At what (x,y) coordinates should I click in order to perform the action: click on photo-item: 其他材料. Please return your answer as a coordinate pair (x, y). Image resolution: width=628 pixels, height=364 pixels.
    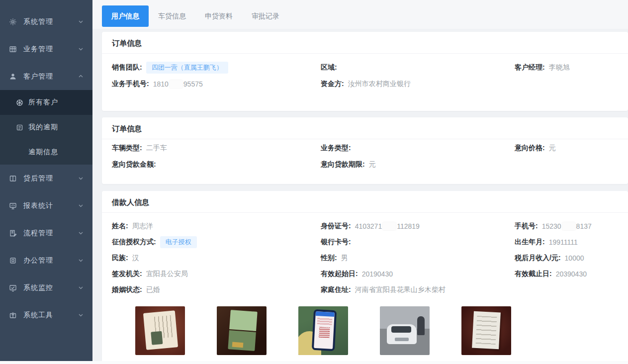
    Looking at the image, I should click on (486, 335).